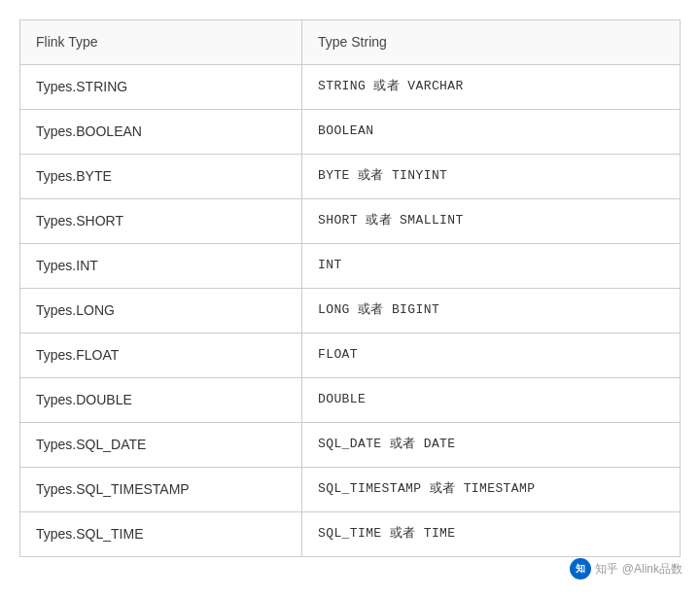 This screenshot has width=700, height=597. What do you see at coordinates (491, 222) in the screenshot?
I see `type-string-cell: SHORT 或者 SMALLINT` at bounding box center [491, 222].